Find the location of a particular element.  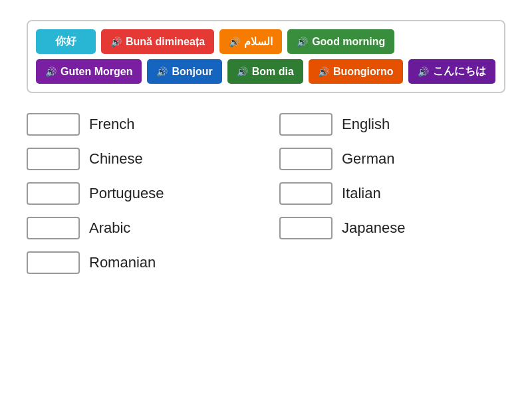

tile-label-french: Bonjour is located at coordinates (192, 72).